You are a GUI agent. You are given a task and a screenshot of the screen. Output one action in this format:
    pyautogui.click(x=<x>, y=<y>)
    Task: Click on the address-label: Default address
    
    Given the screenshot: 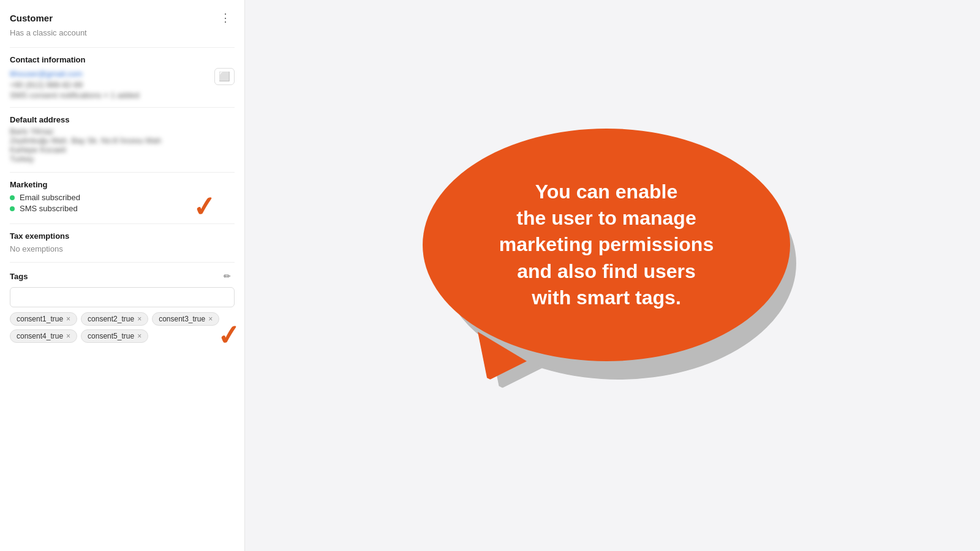 What is the action you would take?
    pyautogui.click(x=123, y=120)
    